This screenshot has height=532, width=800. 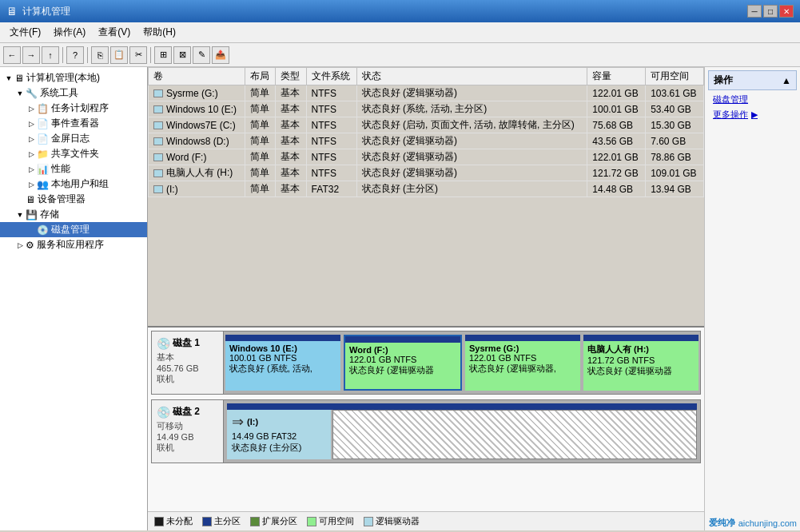 What do you see at coordinates (675, 93) in the screenshot?
I see `cell-free: 103.61 GB` at bounding box center [675, 93].